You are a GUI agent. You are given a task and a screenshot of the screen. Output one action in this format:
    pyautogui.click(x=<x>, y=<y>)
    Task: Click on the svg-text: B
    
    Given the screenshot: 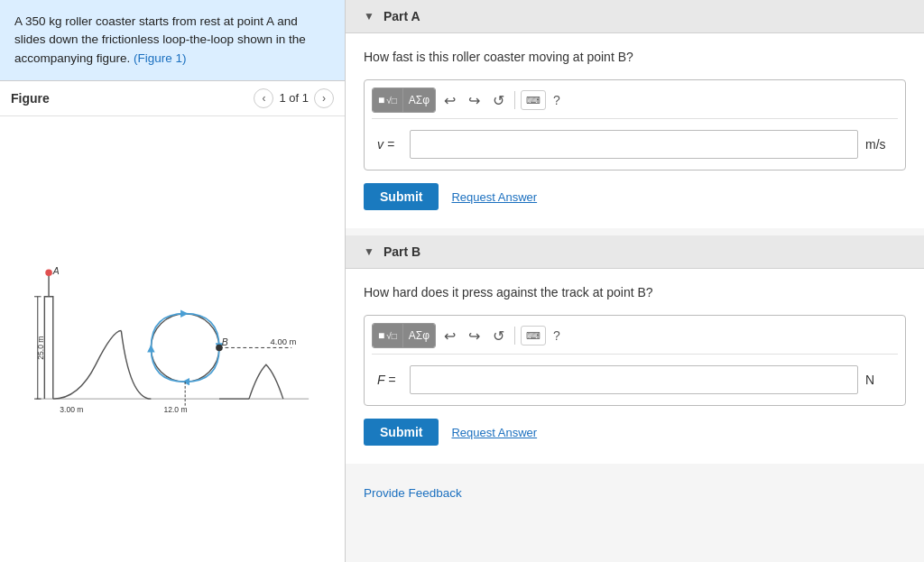 What is the action you would take?
    pyautogui.click(x=226, y=341)
    